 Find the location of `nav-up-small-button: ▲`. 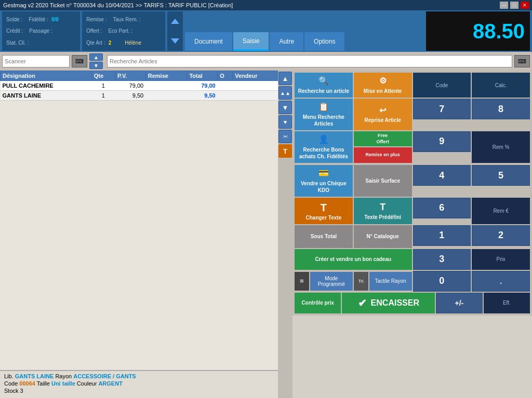

nav-up-small-button: ▲ is located at coordinates (96, 57).